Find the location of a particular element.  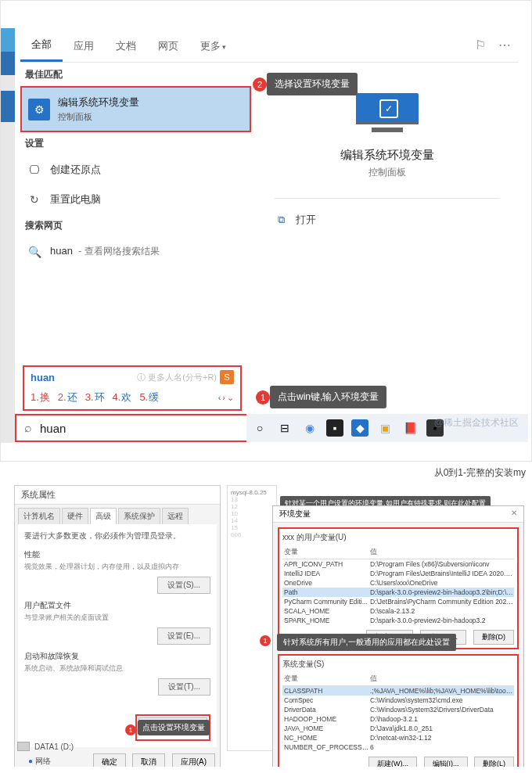

table-row: PathD:\spark-3.0.0-preview2-bin-hadoop3.… is located at coordinates (398, 592).